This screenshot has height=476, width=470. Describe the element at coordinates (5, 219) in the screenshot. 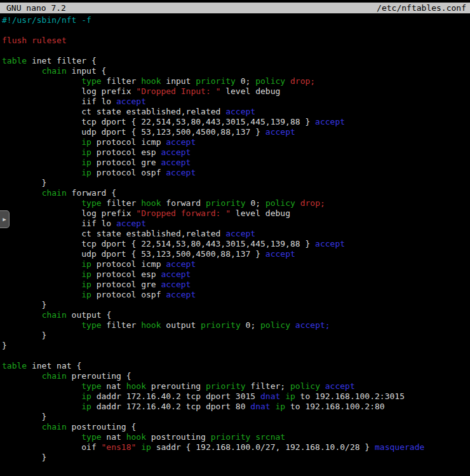

I see `side-panel-toggle: ▶` at that location.